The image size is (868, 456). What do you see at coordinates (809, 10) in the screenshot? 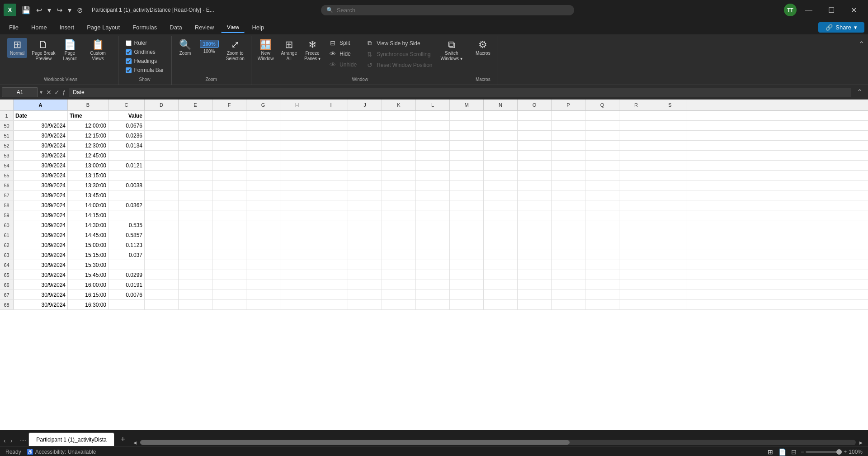
I see `minimize-button: —` at bounding box center [809, 10].